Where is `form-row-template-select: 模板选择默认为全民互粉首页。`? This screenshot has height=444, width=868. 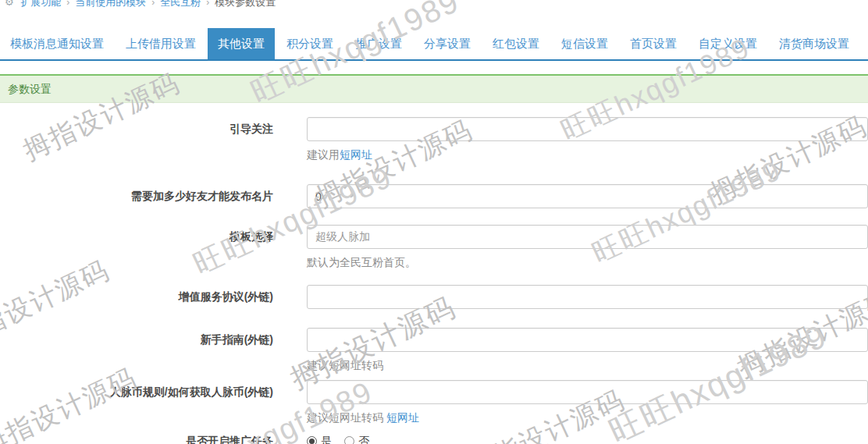
form-row-template-select: 模板选择默认为全民互粉首页。 is located at coordinates (434, 247).